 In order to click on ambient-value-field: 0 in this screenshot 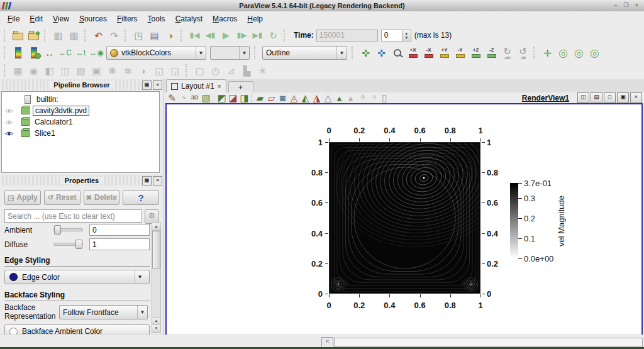, I will do `click(119, 230)`.